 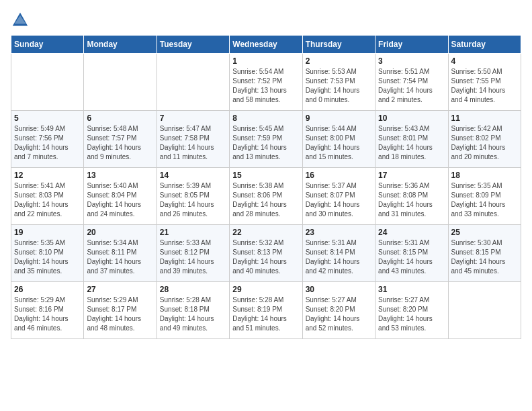 I want to click on day-content: Sunrise: 5:44 AM Sunset: 8:00 PM Dayligh…, so click(x=339, y=143).